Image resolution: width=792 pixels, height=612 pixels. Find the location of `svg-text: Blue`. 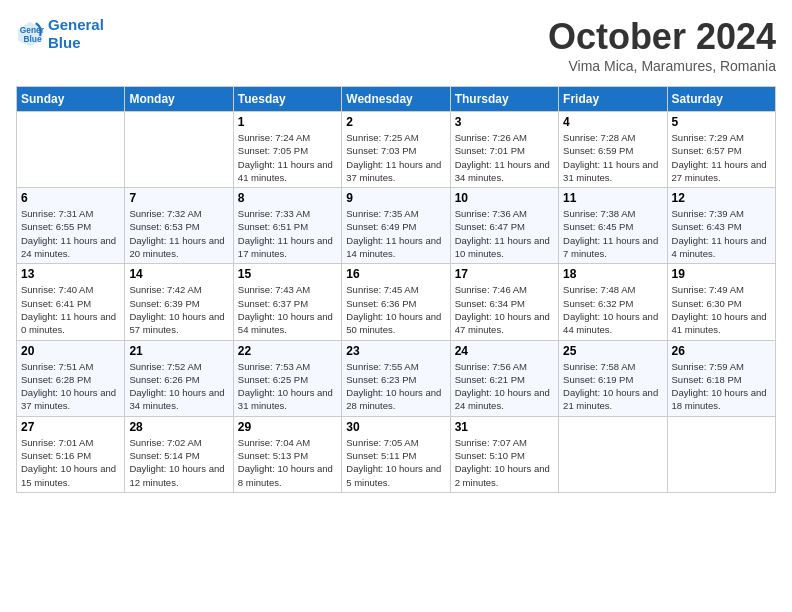

svg-text: Blue is located at coordinates (32, 39).